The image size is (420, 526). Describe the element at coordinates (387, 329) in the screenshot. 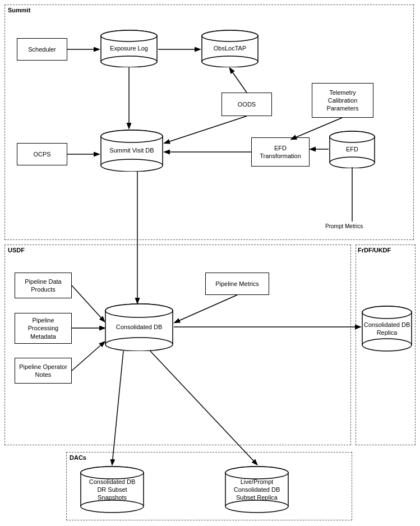

I see `consolidated-replica-cylinder: Consolidated DB Replica` at that location.